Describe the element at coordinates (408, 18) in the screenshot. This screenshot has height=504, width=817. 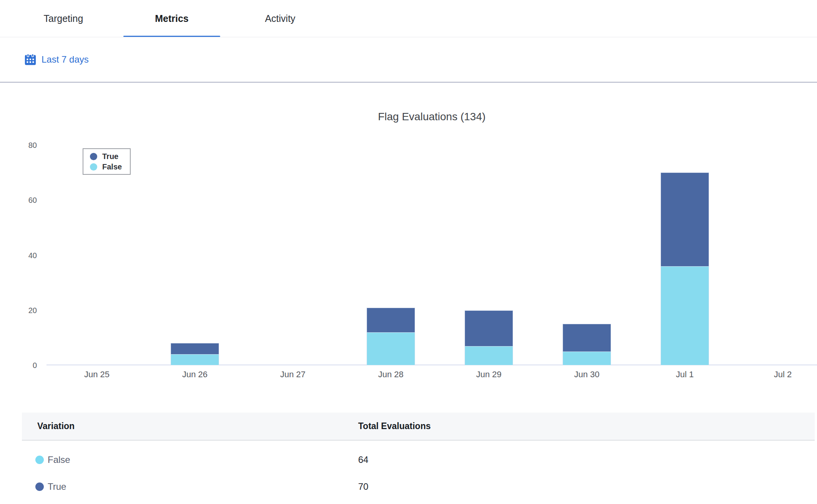
I see `tab-bar: Targeting Metrics Activity` at that location.